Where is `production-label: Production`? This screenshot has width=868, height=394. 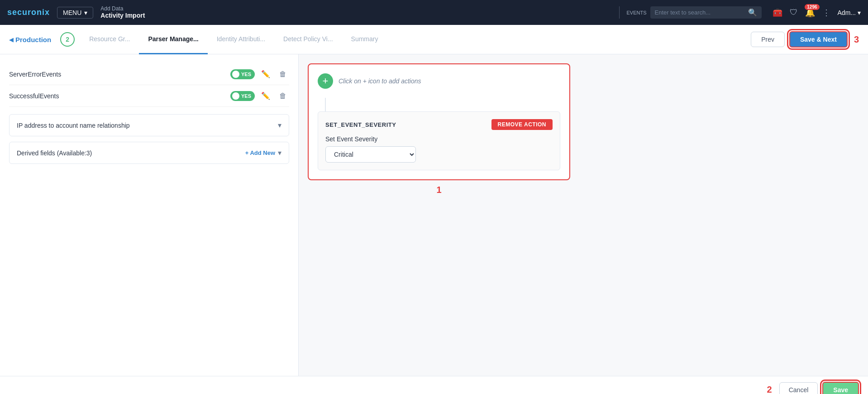 production-label: Production is located at coordinates (33, 40).